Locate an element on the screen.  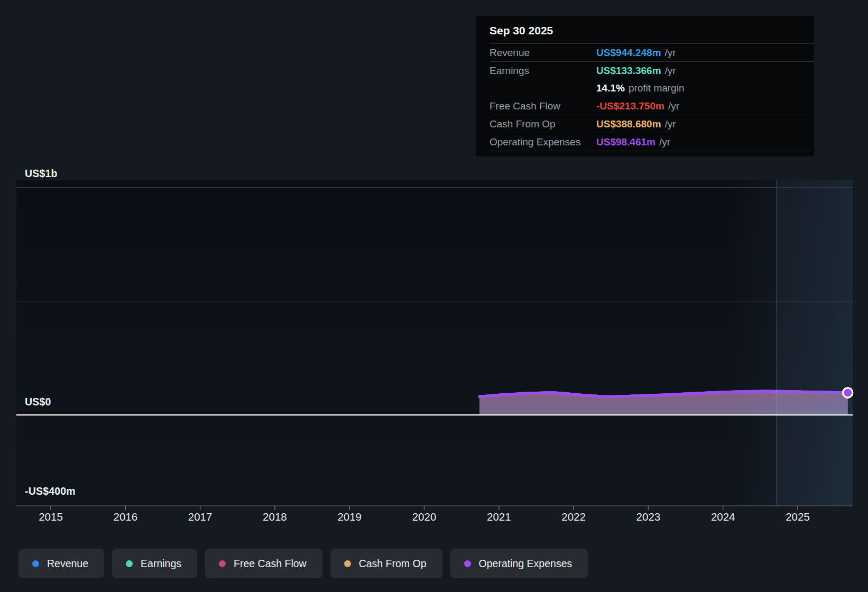
x-axis-label-2016: 2016 is located at coordinates (125, 517).